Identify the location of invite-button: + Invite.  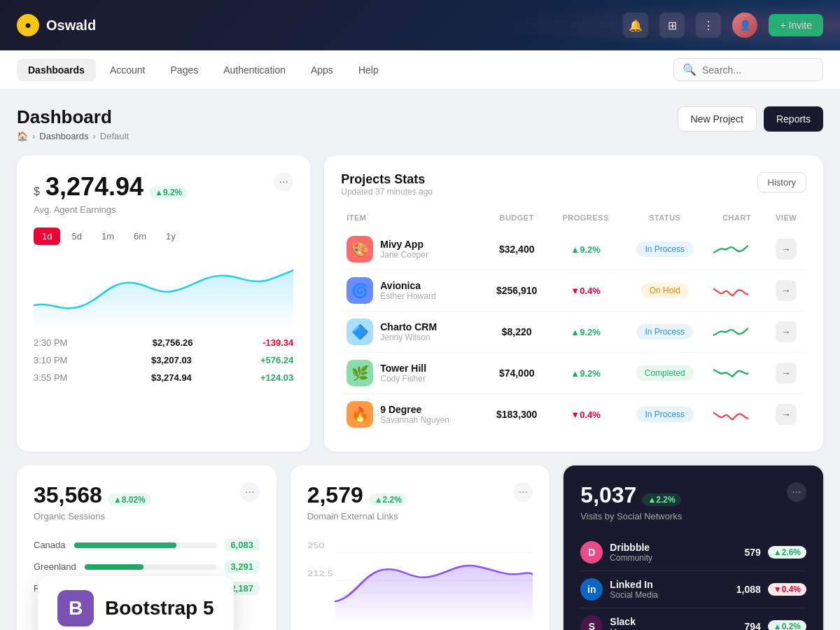
(796, 25).